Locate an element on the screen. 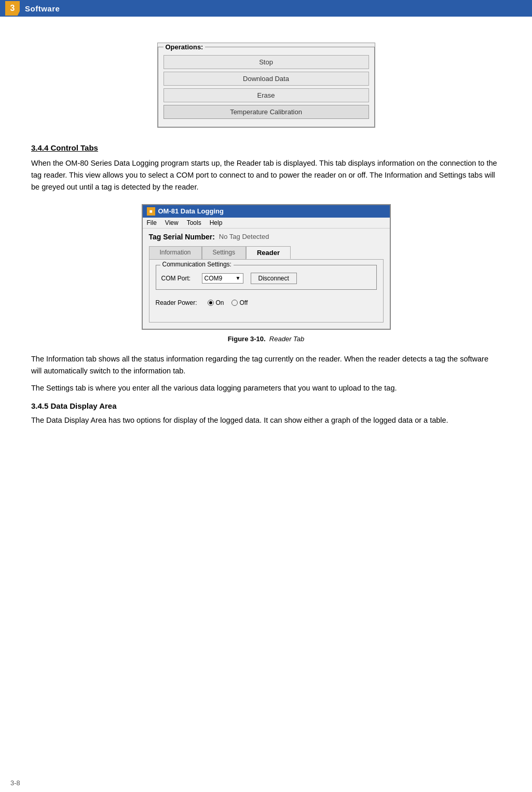  reader-window: ■ OM-81 Data Logging File View Tools Hel… is located at coordinates (266, 267).